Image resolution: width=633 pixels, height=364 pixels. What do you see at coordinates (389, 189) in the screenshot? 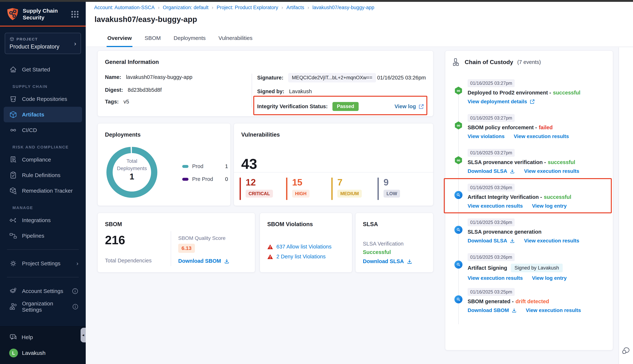
I see `severity-low: 9 LOW` at bounding box center [389, 189].